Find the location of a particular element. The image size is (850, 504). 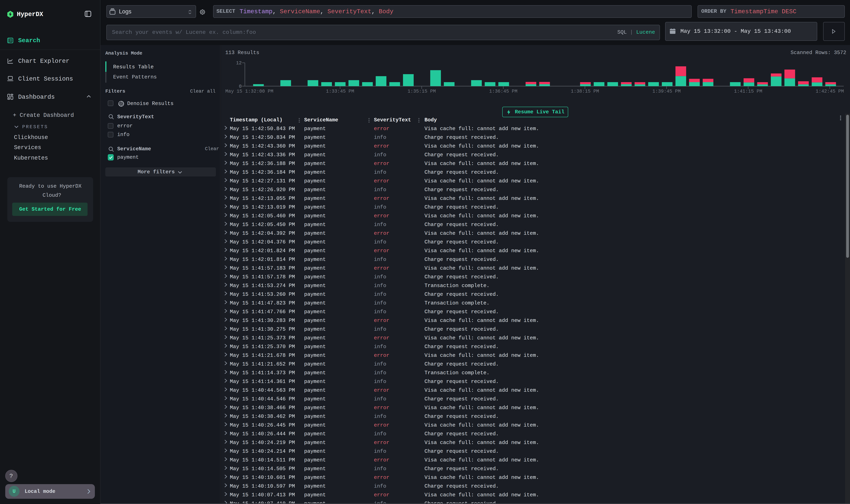

svg-text: 1:39:45 PM is located at coordinates (666, 91).